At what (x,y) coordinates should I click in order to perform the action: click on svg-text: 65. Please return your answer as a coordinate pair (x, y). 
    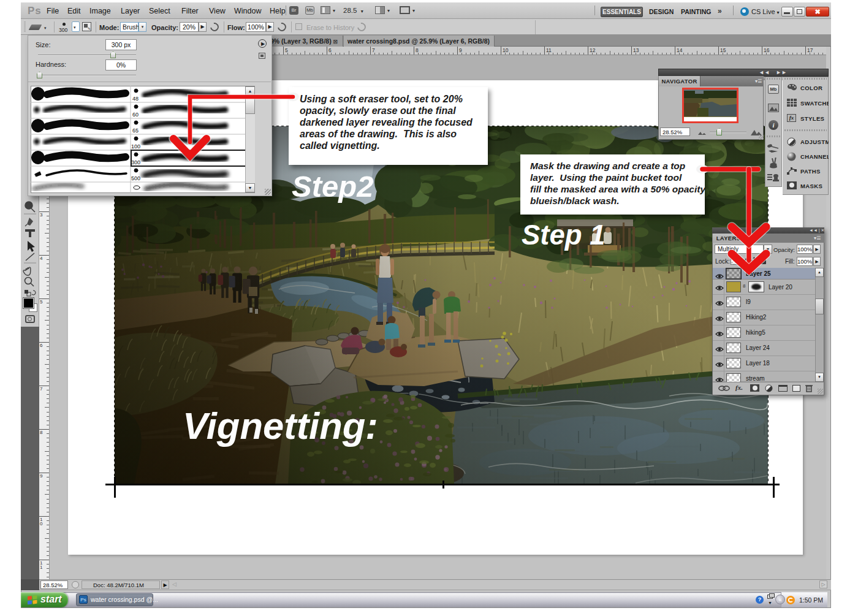
    Looking at the image, I should click on (135, 131).